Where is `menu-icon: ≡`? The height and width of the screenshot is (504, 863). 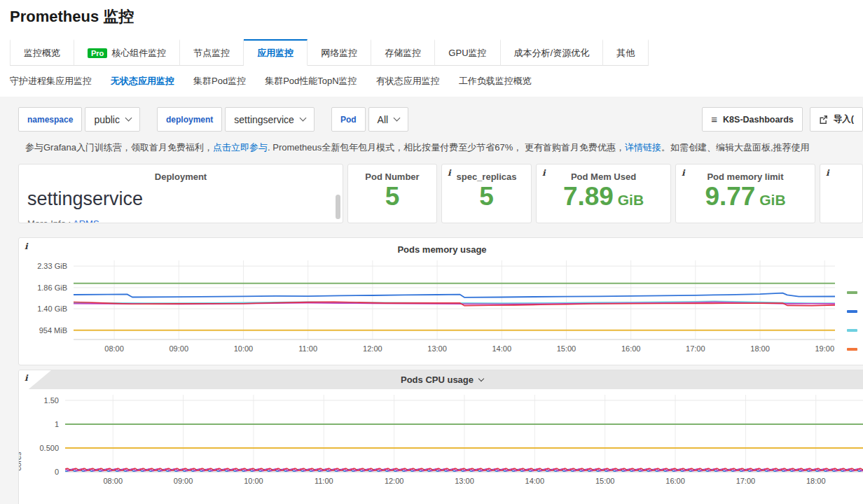 menu-icon: ≡ is located at coordinates (714, 119).